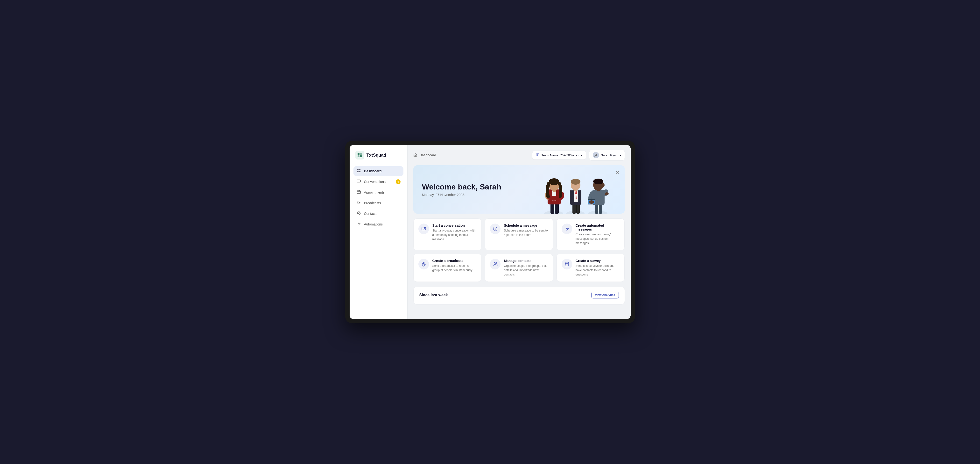 The height and width of the screenshot is (464, 980). I want to click on since-header: Since last week View Analytics, so click(519, 295).